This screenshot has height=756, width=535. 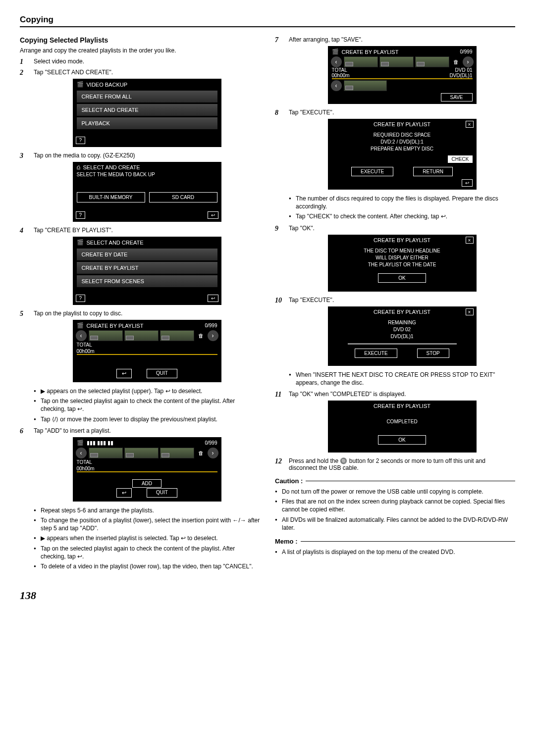 What do you see at coordinates (147, 97) in the screenshot?
I see `menu-create-from-all: CREATE FROM ALL` at bounding box center [147, 97].